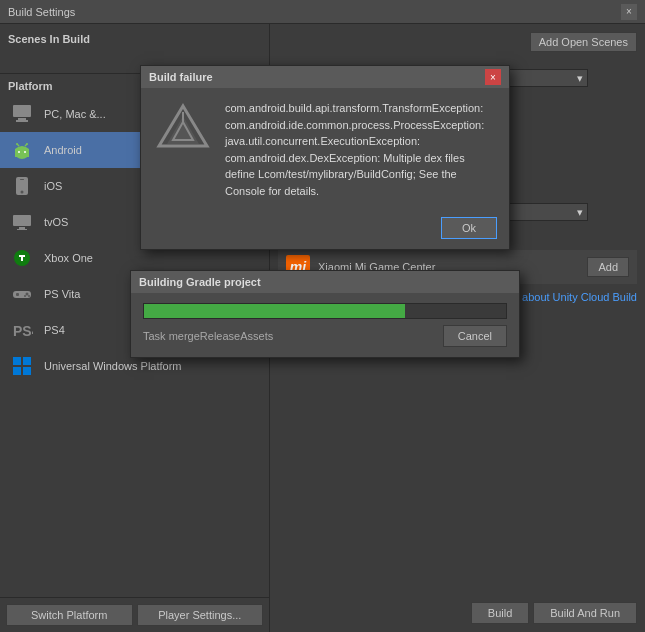 Image resolution: width=645 pixels, height=632 pixels. Describe the element at coordinates (317, 77) in the screenshot. I see `build-failure-title: Build failure` at that location.